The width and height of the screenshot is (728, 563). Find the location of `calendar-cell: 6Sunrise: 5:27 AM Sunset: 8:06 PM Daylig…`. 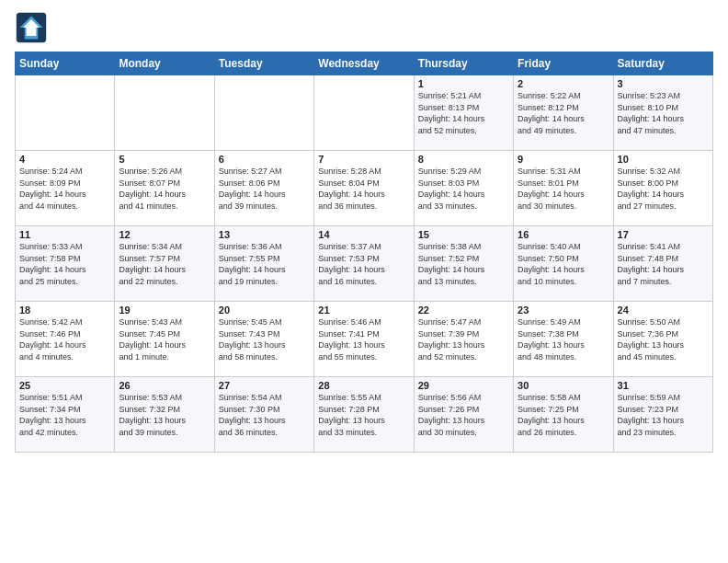

calendar-cell: 6Sunrise: 5:27 AM Sunset: 8:06 PM Daylig… is located at coordinates (264, 189).